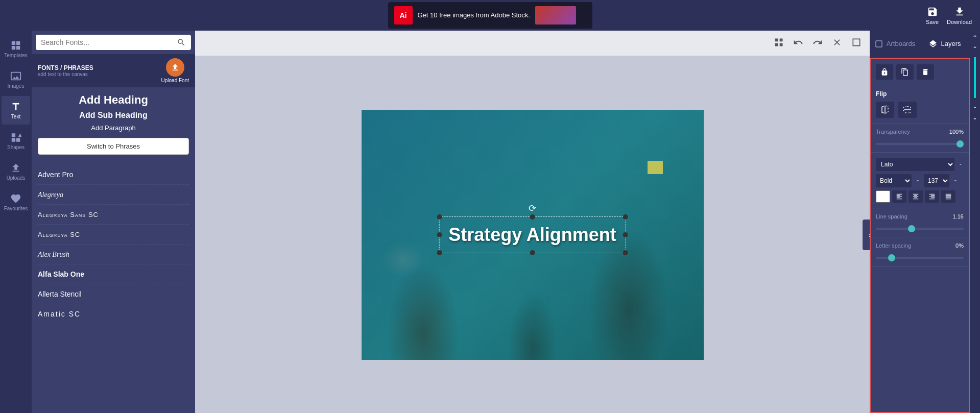 The image size is (980, 413). I want to click on font-item-advent-pro: Advent Pro, so click(113, 175).